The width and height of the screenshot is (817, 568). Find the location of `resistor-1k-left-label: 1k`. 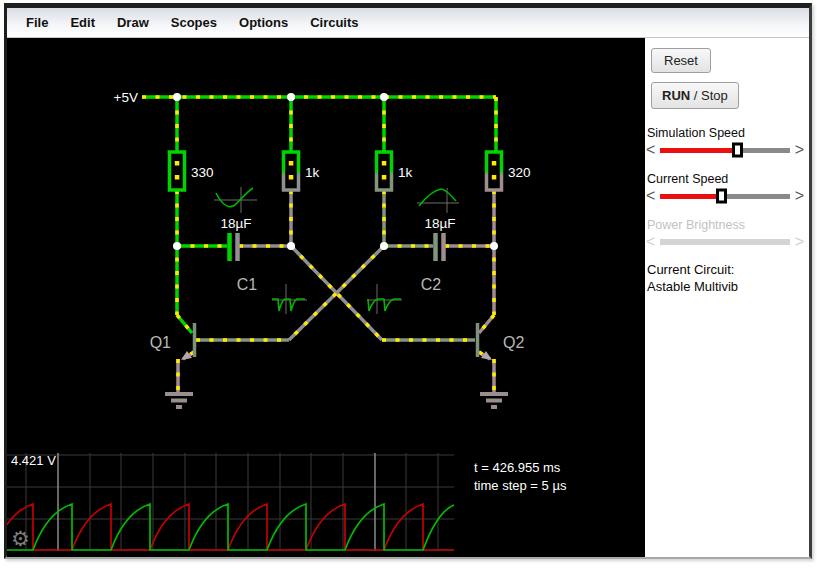

resistor-1k-left-label: 1k is located at coordinates (312, 172).